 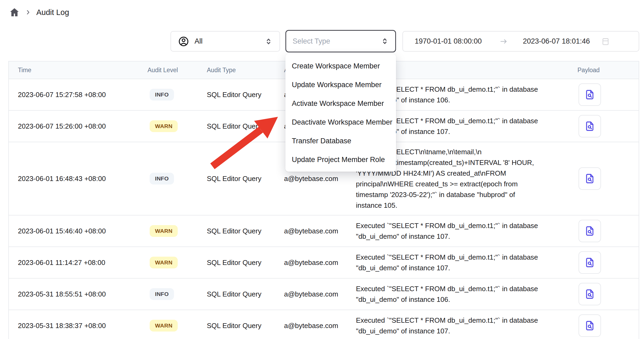 What do you see at coordinates (78, 263) in the screenshot?
I see `row-time: 2023-06-01 11:14:27 +08:00` at bounding box center [78, 263].